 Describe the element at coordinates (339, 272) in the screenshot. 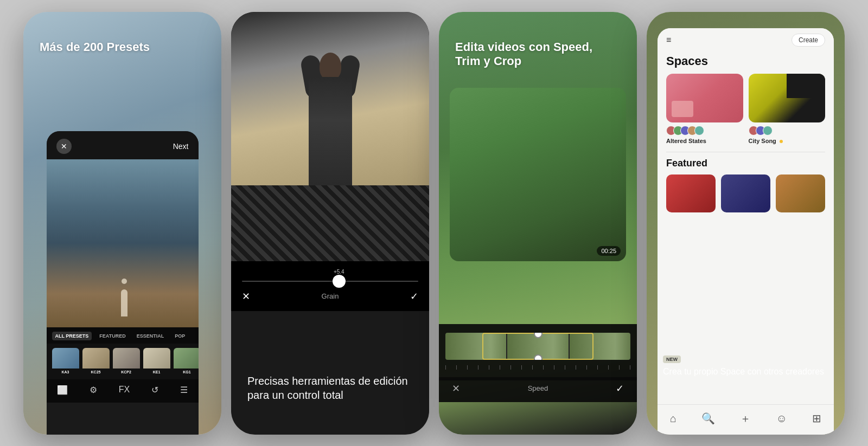

I see `slider-value: +5.4` at that location.